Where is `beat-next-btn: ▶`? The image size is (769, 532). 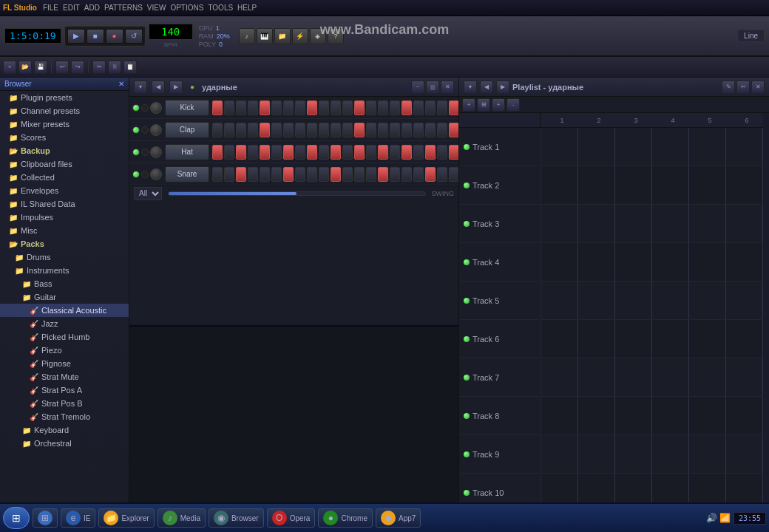
beat-next-btn: ▶ is located at coordinates (176, 87).